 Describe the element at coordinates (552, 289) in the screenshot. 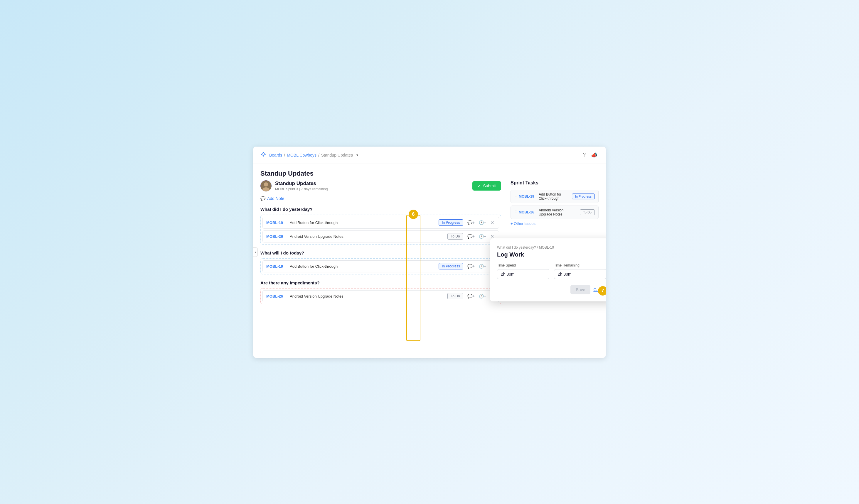

I see `modal-actions: Save Cancel` at that location.